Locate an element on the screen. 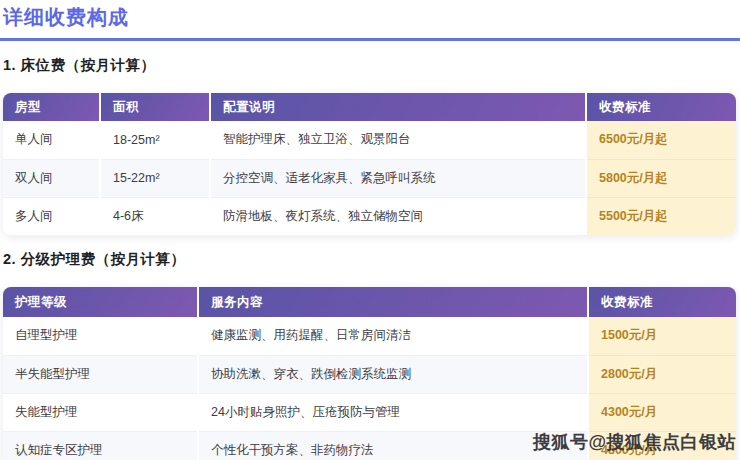 Image resolution: width=740 pixels, height=460 pixels. column-header-area: 面积 is located at coordinates (155, 107).